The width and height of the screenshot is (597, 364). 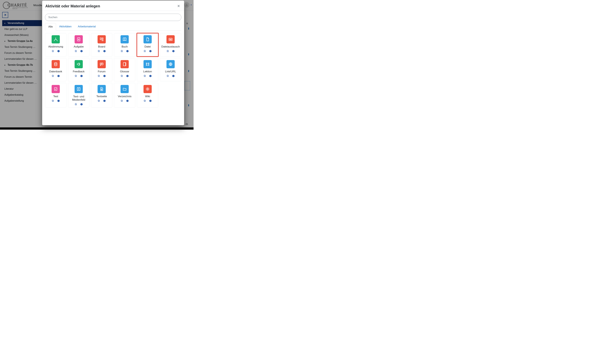 I want to click on page-icon, so click(x=102, y=89).